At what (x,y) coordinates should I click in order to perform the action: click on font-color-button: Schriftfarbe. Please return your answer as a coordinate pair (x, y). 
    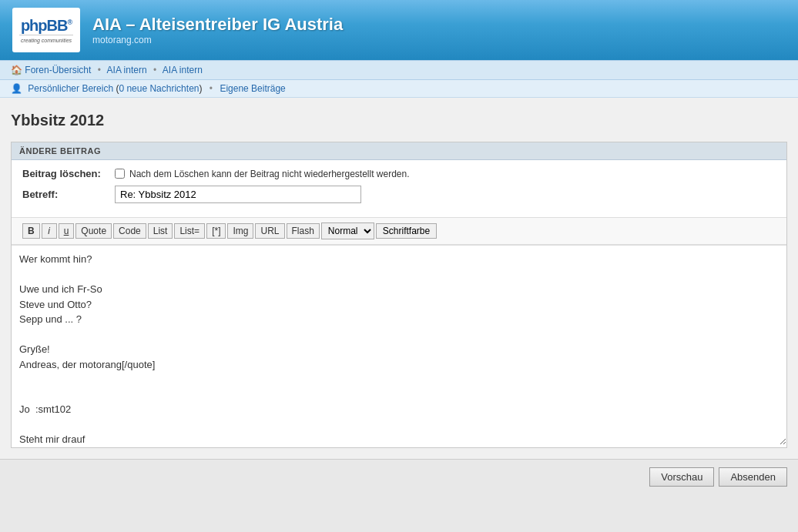
    Looking at the image, I should click on (407, 231).